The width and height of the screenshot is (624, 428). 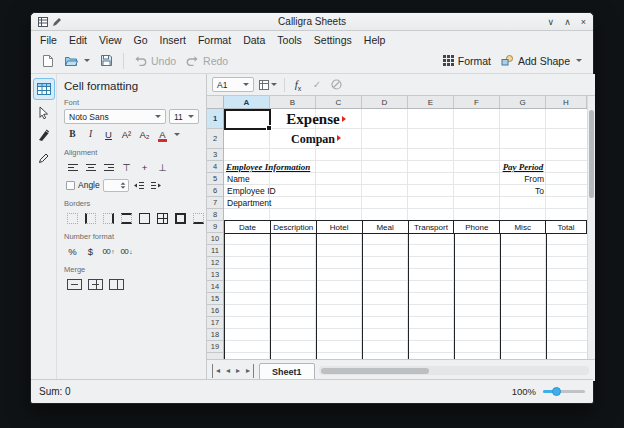 I want to click on border-all-button, so click(x=162, y=218).